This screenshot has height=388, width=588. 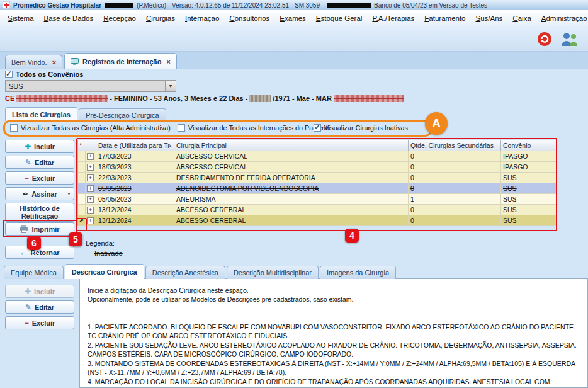 I want to click on tab-bem-vindo-label: Bem Vindo., so click(x=29, y=62).